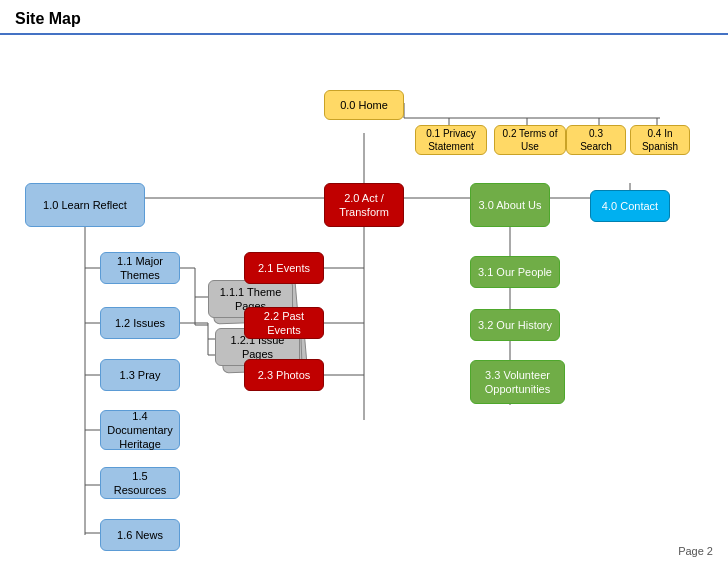 This screenshot has height=563, width=728. Describe the element at coordinates (530, 140) in the screenshot. I see `terms-node: 0.2 Terms of Use` at that location.